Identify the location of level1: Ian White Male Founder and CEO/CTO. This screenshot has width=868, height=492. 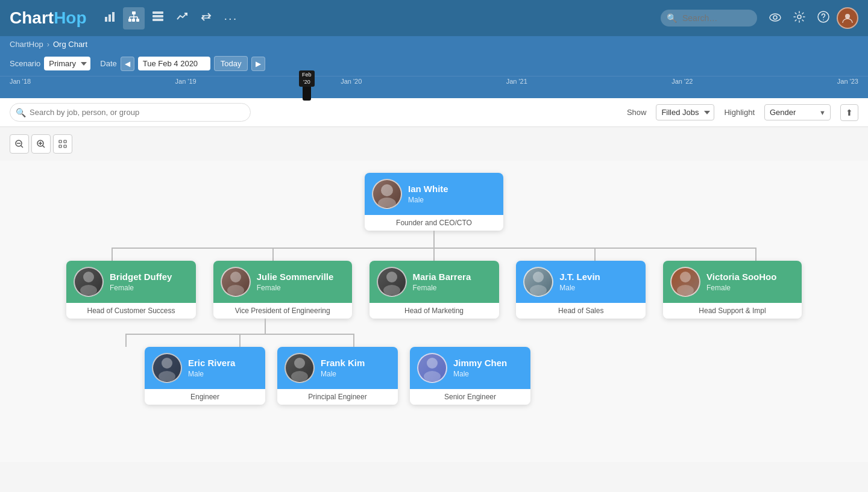
(434, 202).